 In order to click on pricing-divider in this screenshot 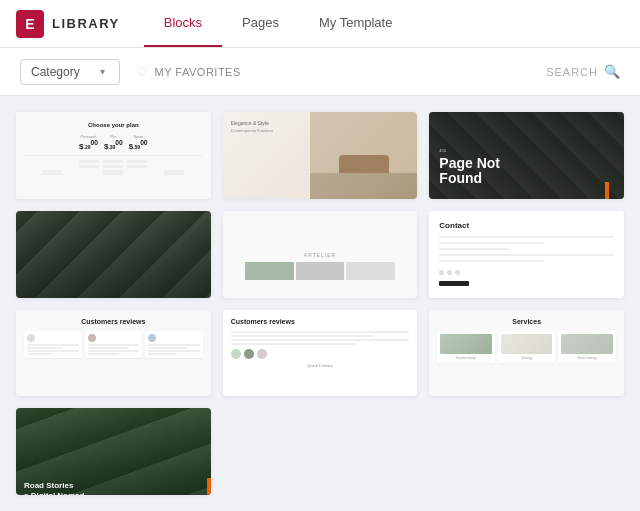, I will do `click(114, 156)`.